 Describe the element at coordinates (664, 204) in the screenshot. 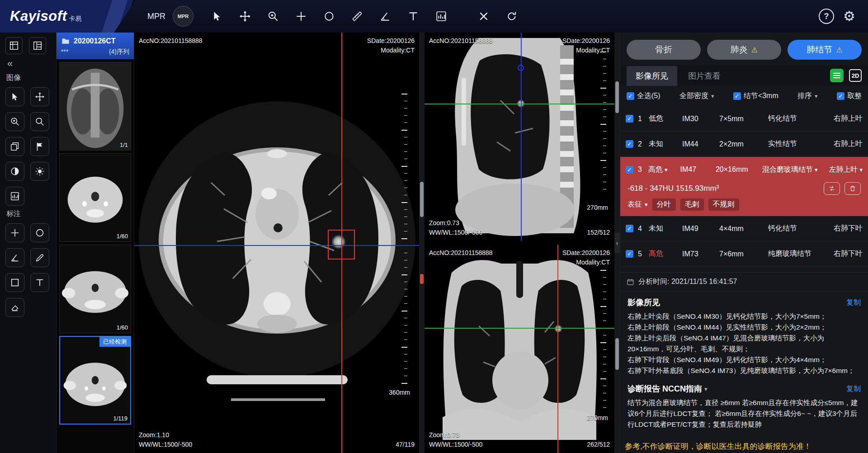

I see `feature-tag: 分叶` at that location.